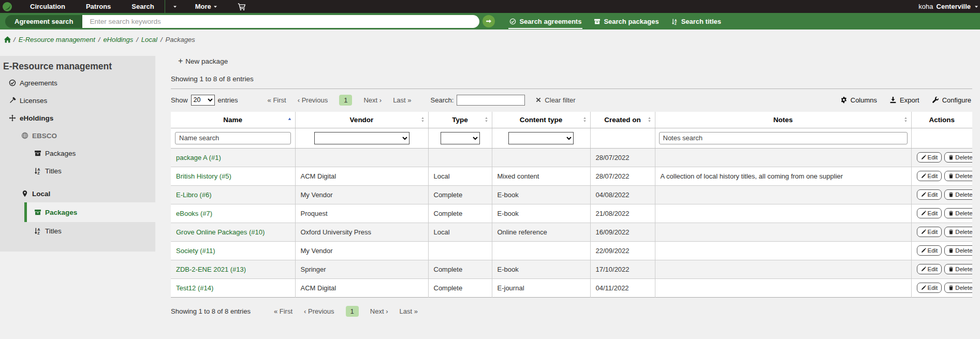 The height and width of the screenshot is (339, 980). Describe the element at coordinates (626, 21) in the screenshot. I see `link-search-packages: Search packages` at that location.